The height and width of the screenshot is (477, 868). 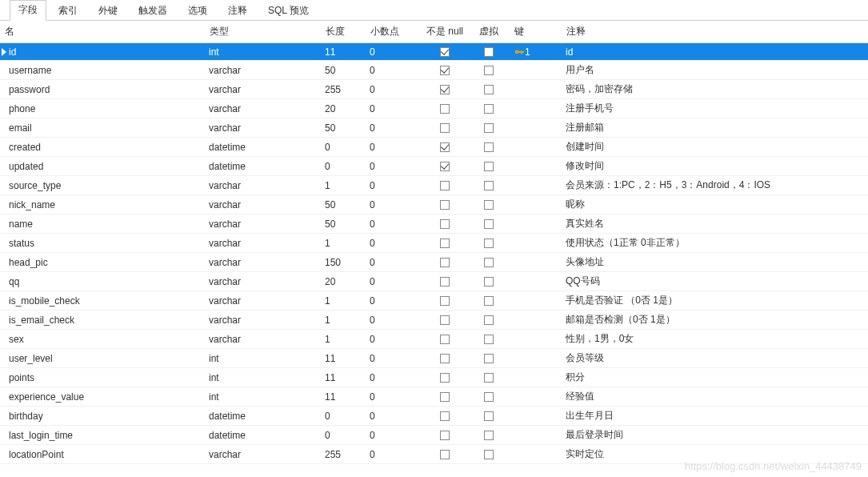 I want to click on table-row: birthdaydatetime00出生年月日, so click(x=434, y=416).